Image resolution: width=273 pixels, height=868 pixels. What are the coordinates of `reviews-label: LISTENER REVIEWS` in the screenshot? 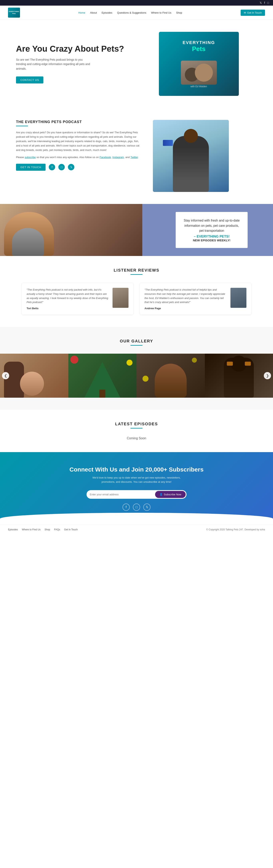 It's located at (137, 270).